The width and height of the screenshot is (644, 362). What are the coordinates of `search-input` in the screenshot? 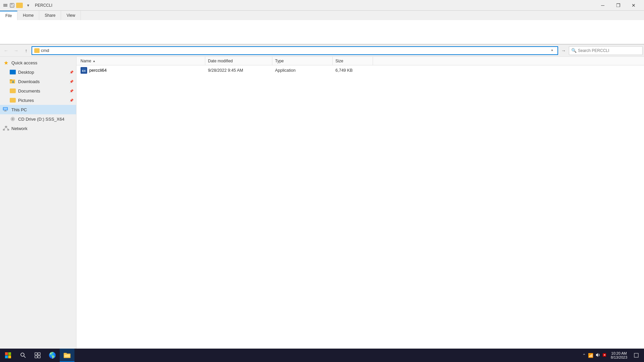 It's located at (609, 51).